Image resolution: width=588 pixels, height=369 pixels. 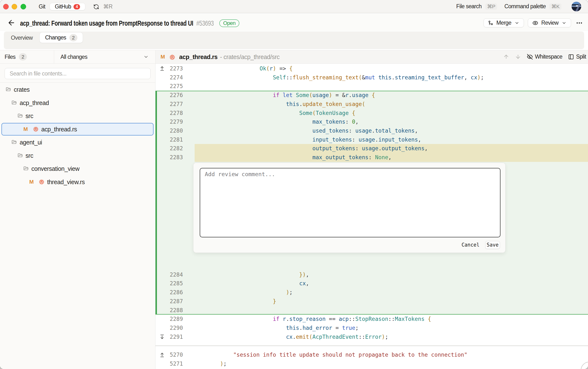 What do you see at coordinates (78, 103) in the screenshot?
I see `tree-folder-acp_thread: acp_thread` at bounding box center [78, 103].